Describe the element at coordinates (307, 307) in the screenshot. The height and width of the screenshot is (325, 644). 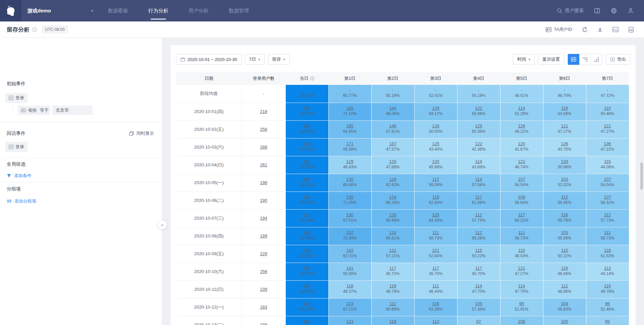
I see `retention-cell-day-0: 183100.00%` at that location.